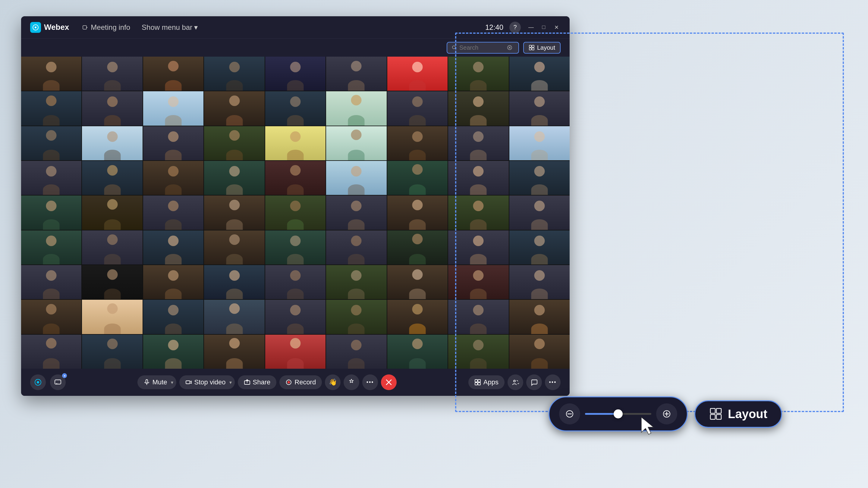 The image size is (868, 488). What do you see at coordinates (487, 382) in the screenshot?
I see `apps-button: Apps` at bounding box center [487, 382].